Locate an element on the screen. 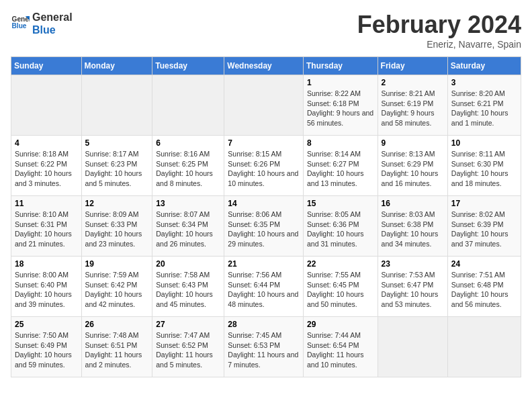  weekday-header-sunday: Sunday is located at coordinates (47, 66).